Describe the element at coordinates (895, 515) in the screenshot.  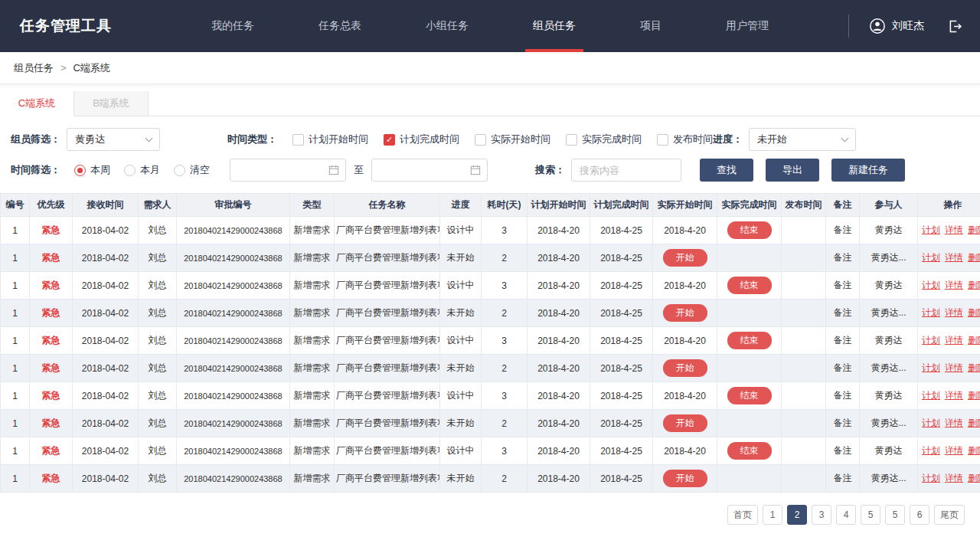
I see `page-button-6: 5` at that location.